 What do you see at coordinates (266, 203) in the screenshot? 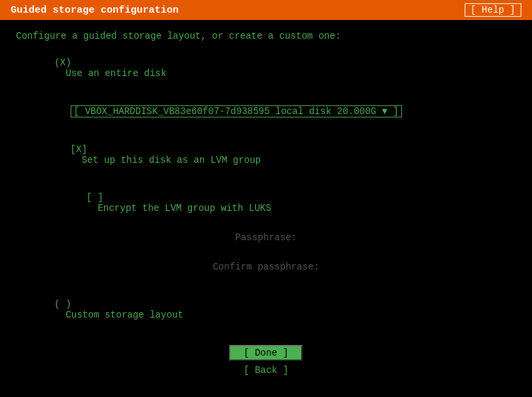
I see `encrypt-luks-option: [ ] Encrypt the LVM group with LUKS` at bounding box center [266, 203].